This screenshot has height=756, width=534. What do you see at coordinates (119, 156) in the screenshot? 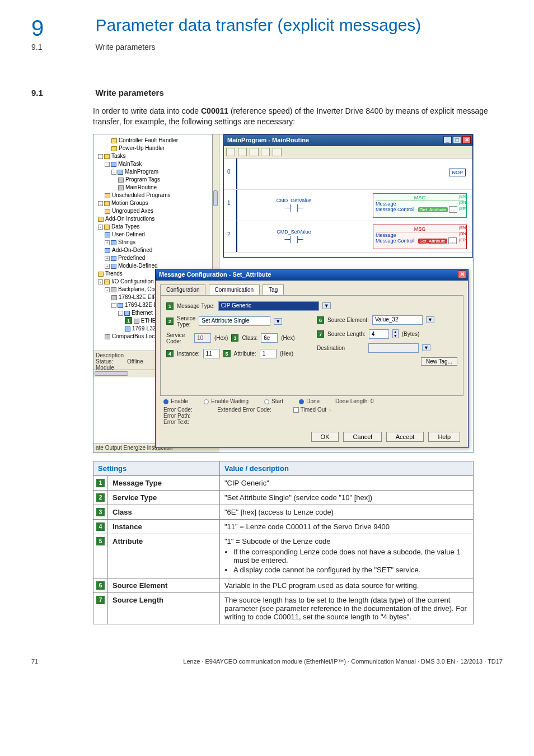
I see `tree-item: Tasks` at bounding box center [119, 156].